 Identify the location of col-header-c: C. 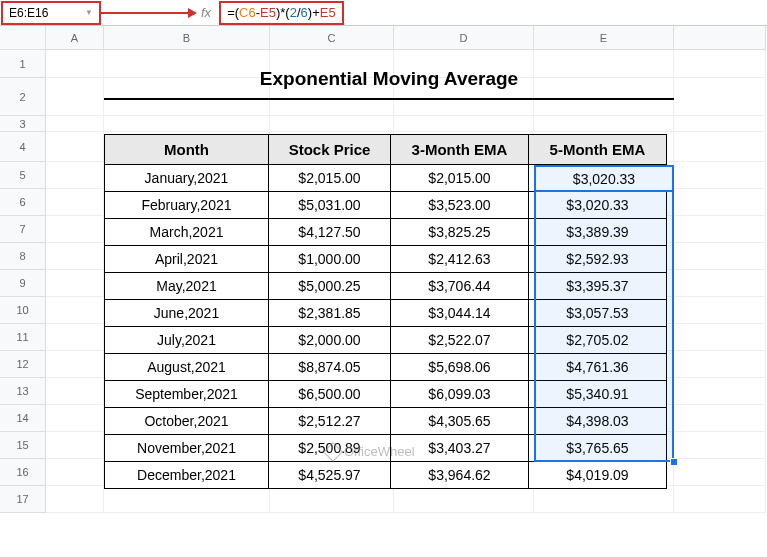
(332, 38).